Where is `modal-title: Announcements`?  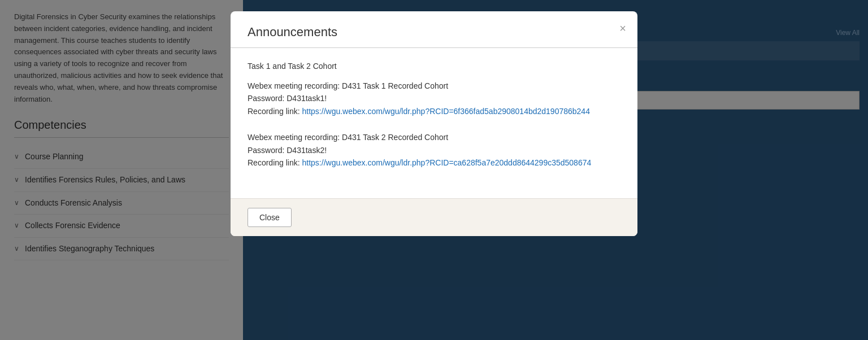 modal-title: Announcements is located at coordinates (434, 32).